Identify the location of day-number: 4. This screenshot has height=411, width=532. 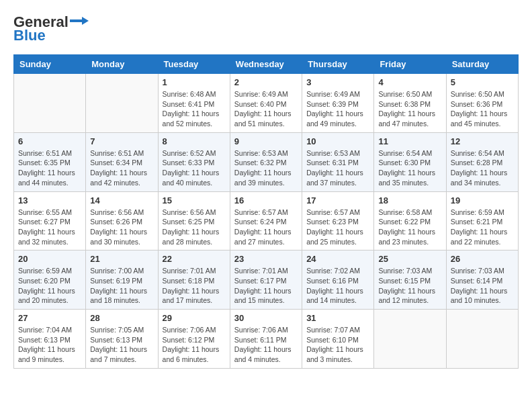
(410, 82).